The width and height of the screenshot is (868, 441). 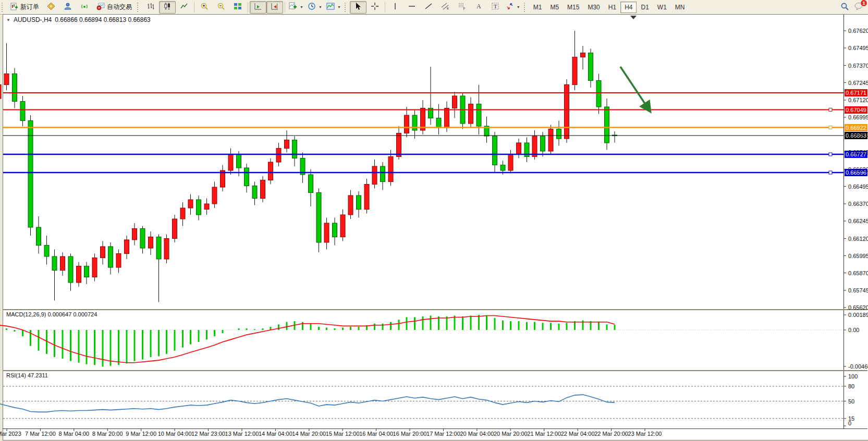 What do you see at coordinates (578, 434) in the screenshot?
I see `time-axis-label: 22 Mar 04:00` at bounding box center [578, 434].